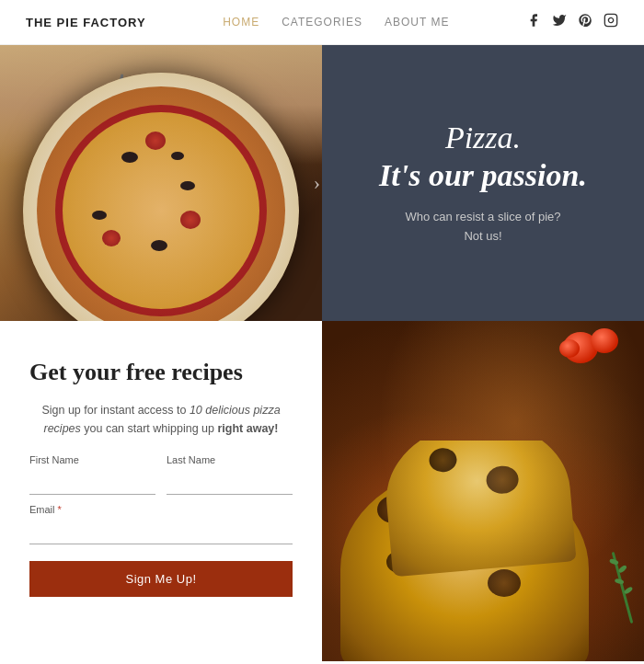  I want to click on signup-button: Sign Me Up!, so click(161, 579).